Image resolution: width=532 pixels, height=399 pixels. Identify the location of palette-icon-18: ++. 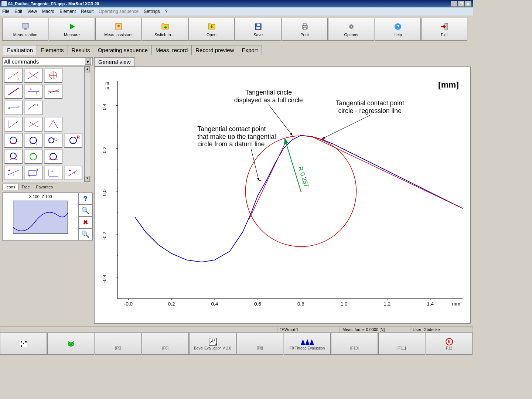
(33, 140).